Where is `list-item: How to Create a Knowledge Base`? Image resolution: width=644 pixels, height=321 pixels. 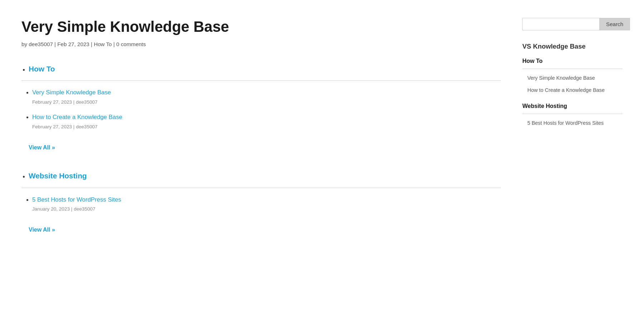 list-item: How to Create a Knowledge Base is located at coordinates (575, 90).